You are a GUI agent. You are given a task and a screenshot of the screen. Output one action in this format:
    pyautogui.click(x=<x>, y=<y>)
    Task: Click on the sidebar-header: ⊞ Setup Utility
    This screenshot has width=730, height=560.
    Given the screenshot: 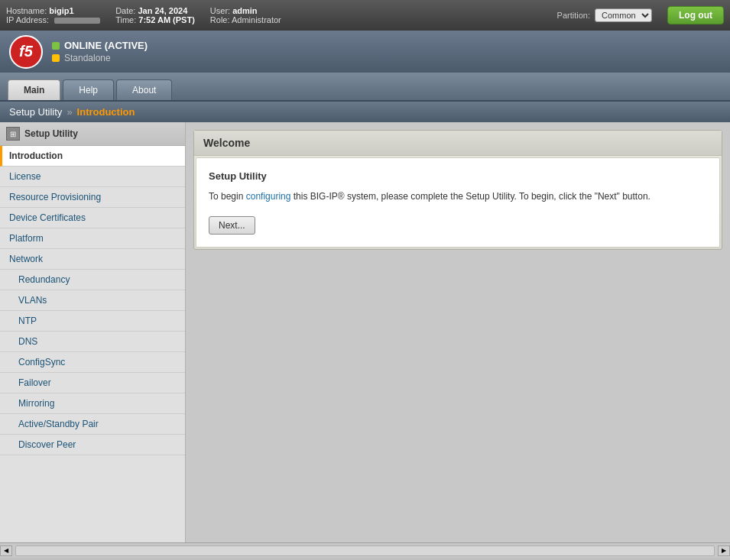 What is the action you would take?
    pyautogui.click(x=92, y=134)
    